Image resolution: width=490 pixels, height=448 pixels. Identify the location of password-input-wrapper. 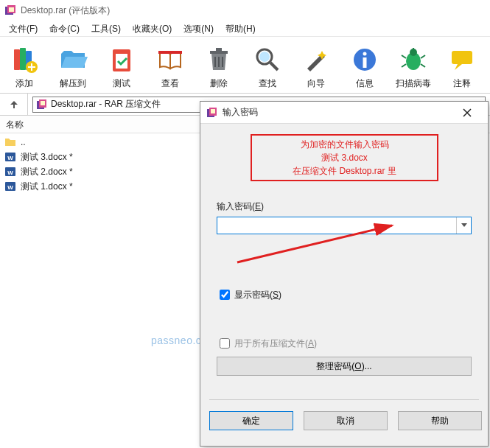
(344, 225).